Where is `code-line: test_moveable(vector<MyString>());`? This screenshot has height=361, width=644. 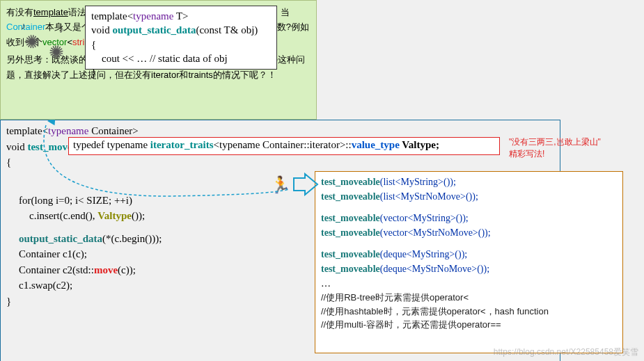 code-line: test_moveable(vector<MyString>()); is located at coordinates (469, 218).